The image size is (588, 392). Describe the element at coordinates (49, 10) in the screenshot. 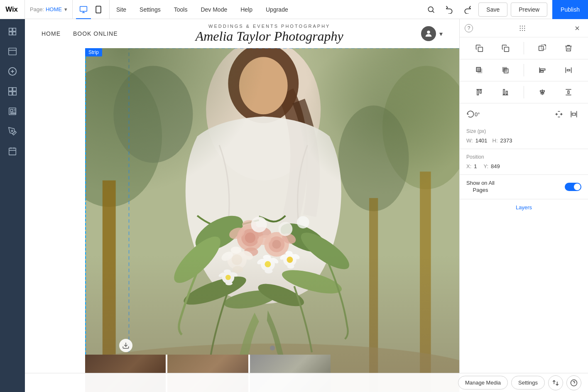

I see `page-indicator: Page: HOME ▾` at that location.